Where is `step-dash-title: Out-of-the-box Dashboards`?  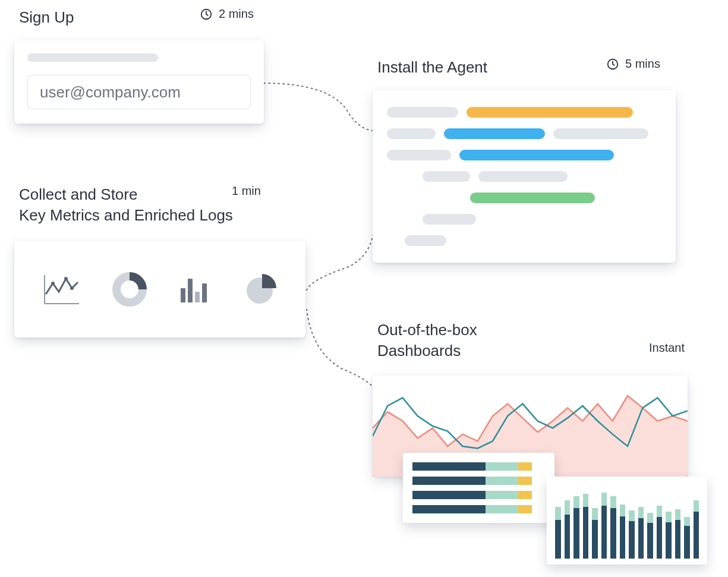
step-dash-title: Out-of-the-box Dashboards is located at coordinates (427, 340).